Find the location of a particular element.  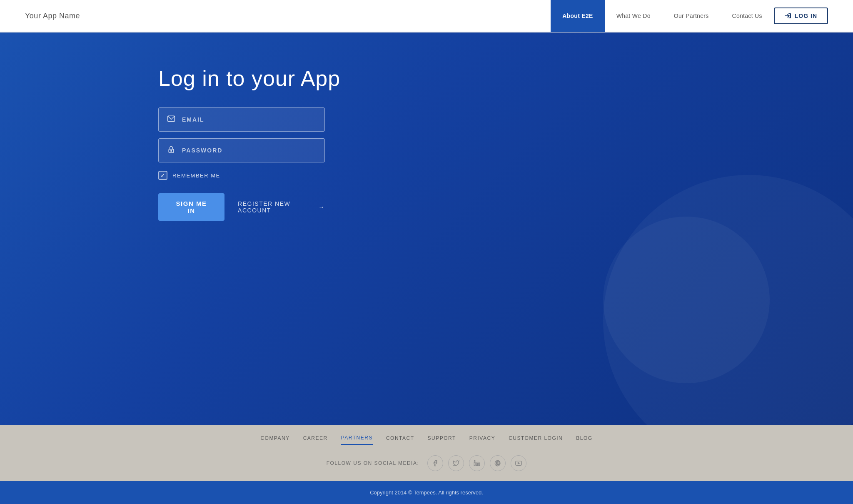

footer-nav-privacy: PRIVACY is located at coordinates (482, 440).